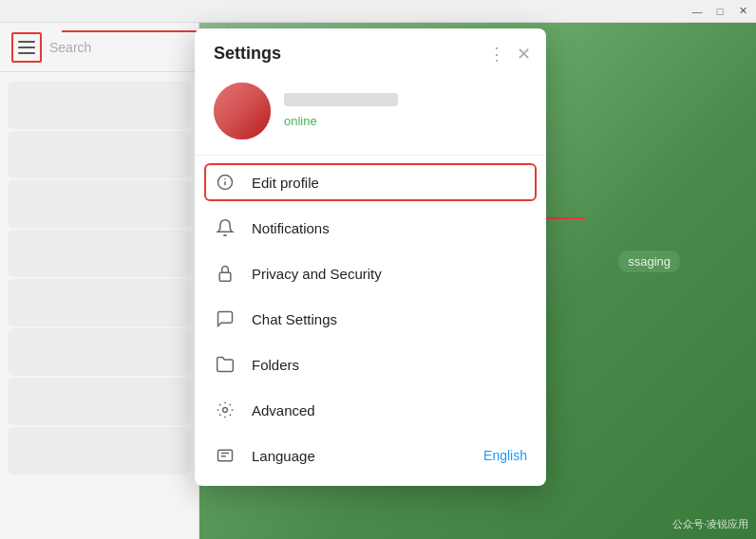 The width and height of the screenshot is (756, 539). What do you see at coordinates (370, 49) in the screenshot?
I see `modal-header: Settings ⋮ ✕` at bounding box center [370, 49].